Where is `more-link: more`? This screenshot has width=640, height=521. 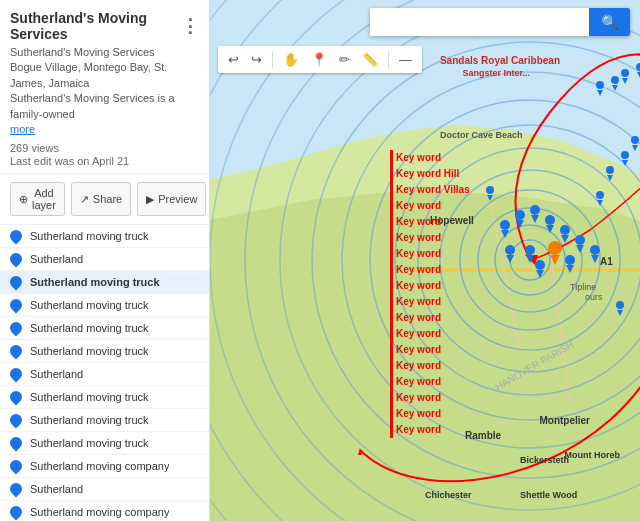 more-link: more is located at coordinates (22, 129).